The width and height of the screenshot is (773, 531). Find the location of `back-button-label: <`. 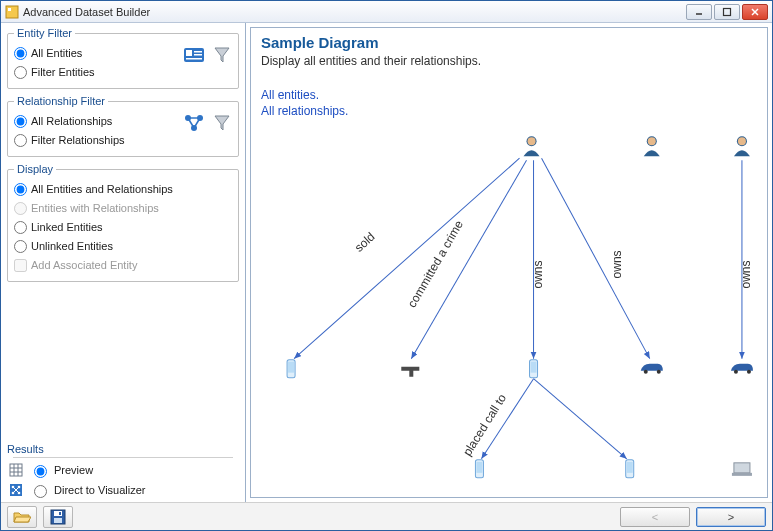

back-button-label: < is located at coordinates (655, 517).